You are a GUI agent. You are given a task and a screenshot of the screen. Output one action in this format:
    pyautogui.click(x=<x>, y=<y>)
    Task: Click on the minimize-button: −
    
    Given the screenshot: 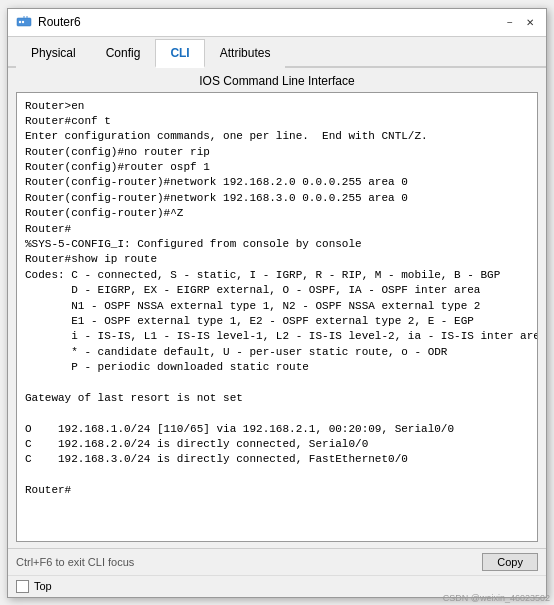 What is the action you would take?
    pyautogui.click(x=510, y=22)
    